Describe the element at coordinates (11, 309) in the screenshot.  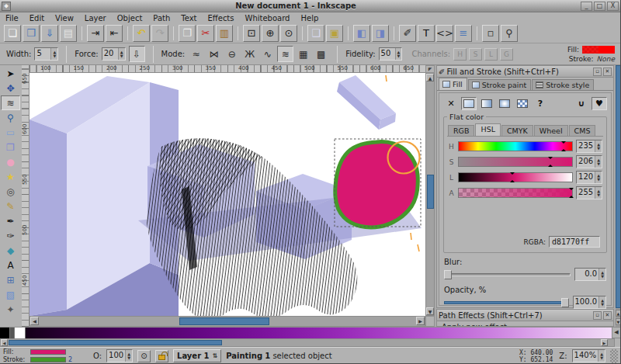
I see `dropper-tool-button: ✦` at that location.